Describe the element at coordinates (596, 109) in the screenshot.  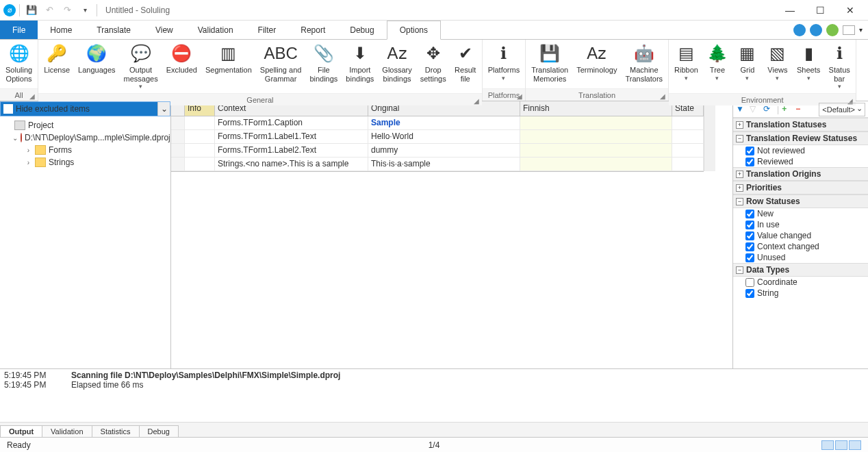
I see `col-finnish: Finnish` at that location.